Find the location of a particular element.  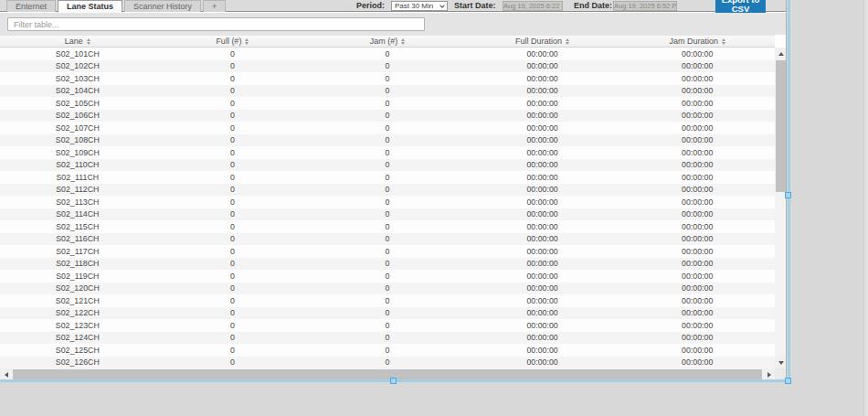

horizontal-scrollbar-thumb is located at coordinates (387, 375).